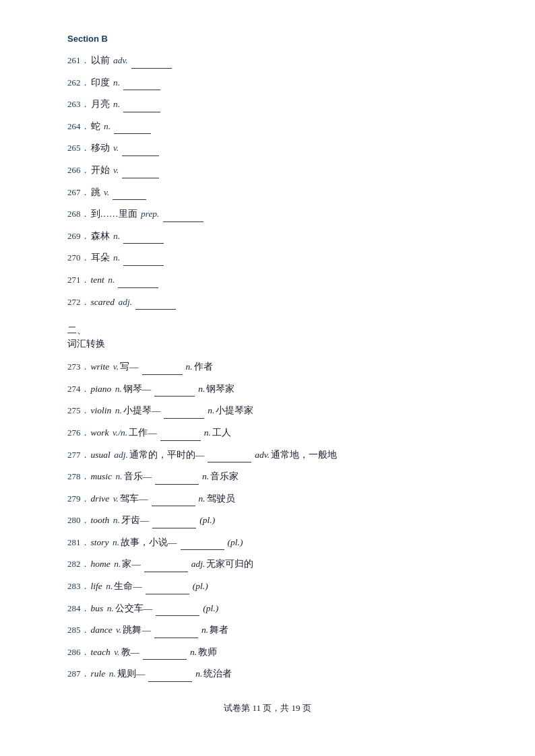 This screenshot has height=756, width=535. What do you see at coordinates (268, 61) in the screenshot?
I see `list-item: 261． 以前 adv.` at bounding box center [268, 61].